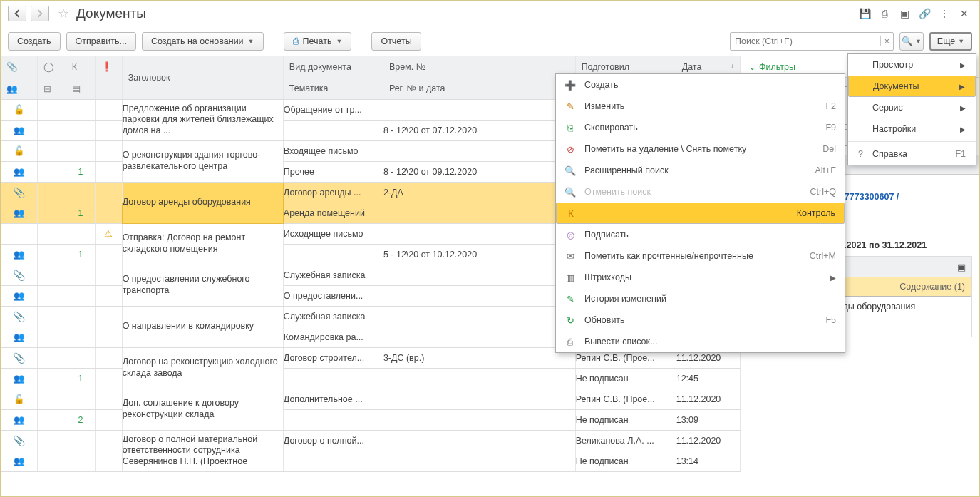 This screenshot has width=980, height=497. Describe the element at coordinates (865, 14) in the screenshot. I see `save-icon: 💾` at that location.